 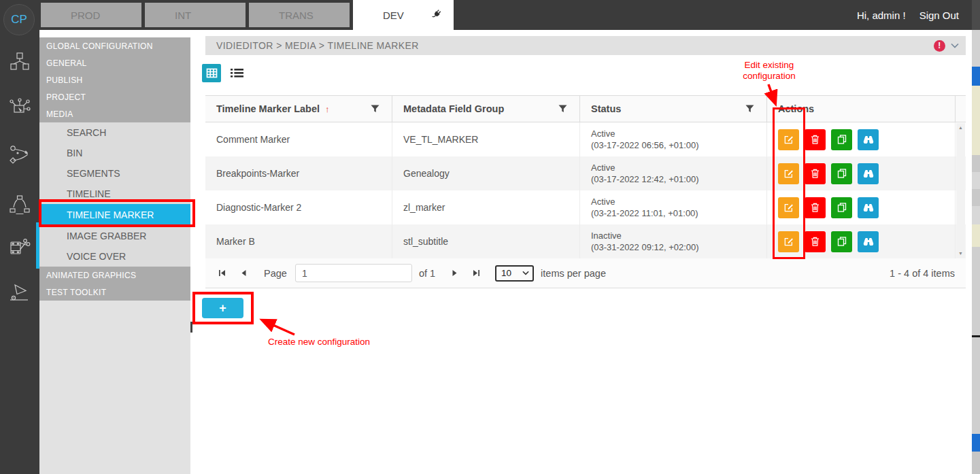 I want to click on column-header-group: Metadata Field Group, so click(x=486, y=109).